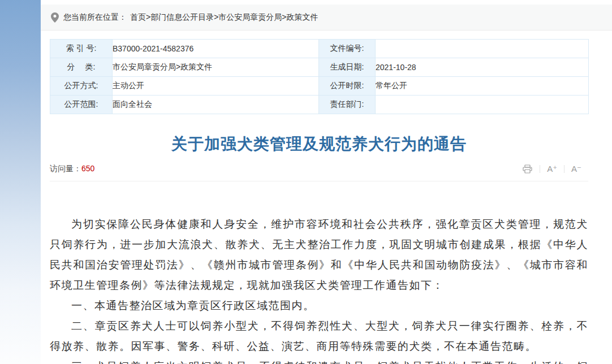  Describe the element at coordinates (552, 169) in the screenshot. I see `article-toolbar: A⁺ A⁻` at that location.